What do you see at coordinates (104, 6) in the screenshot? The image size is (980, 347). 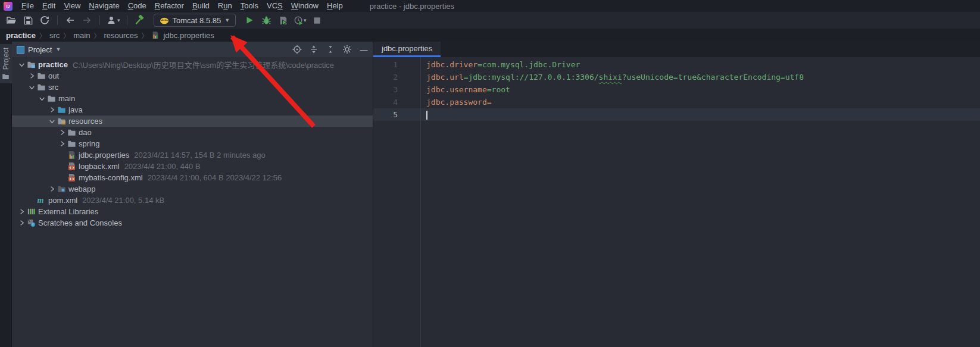 I see `menu-navigate: Navigate` at bounding box center [104, 6].